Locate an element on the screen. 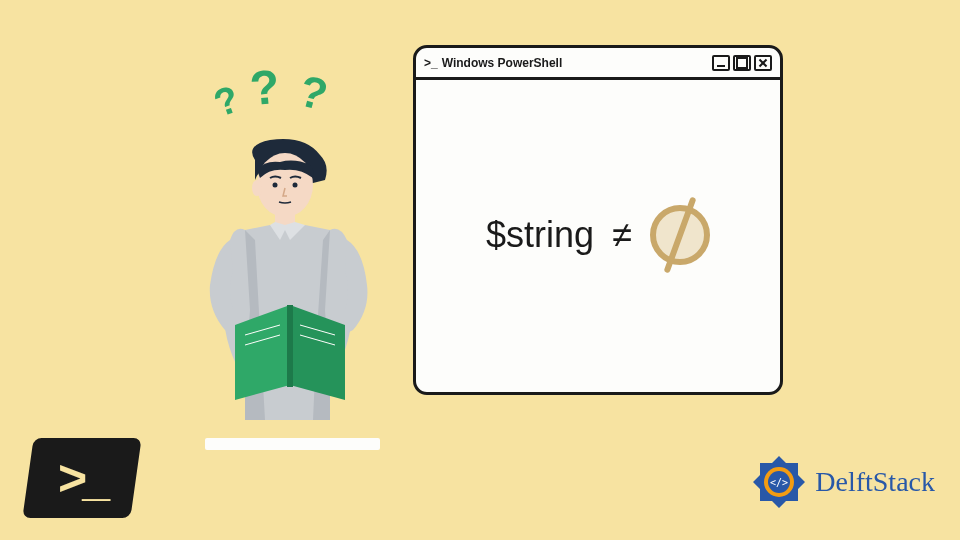  empty-set-icon is located at coordinates (680, 235).